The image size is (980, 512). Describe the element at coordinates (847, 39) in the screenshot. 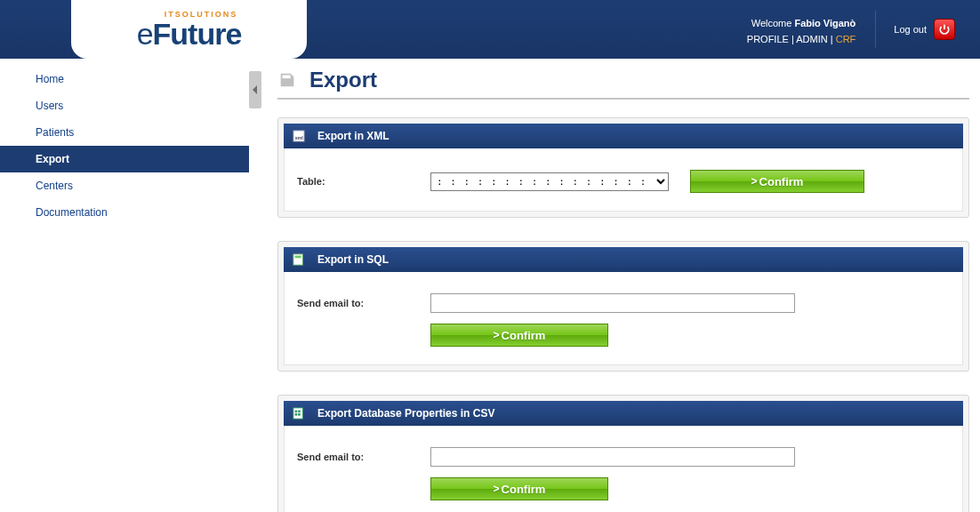

I see `crf-link: CRF` at that location.